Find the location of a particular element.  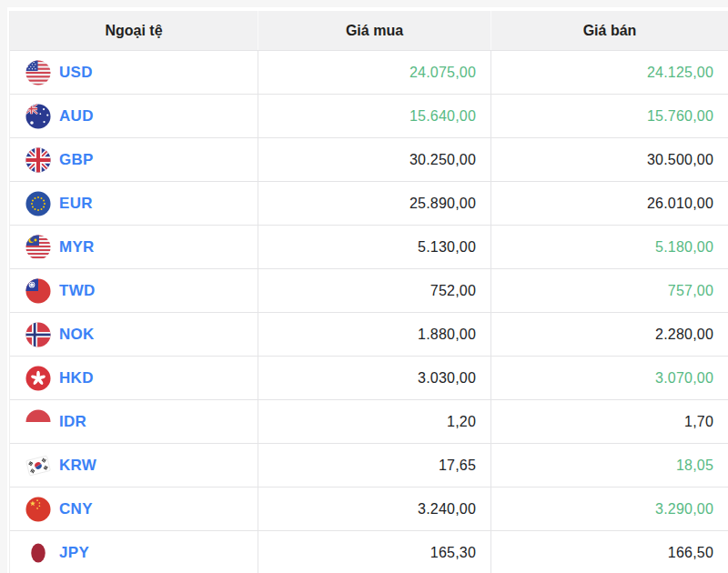

jpy-flag-icon is located at coordinates (38, 553).